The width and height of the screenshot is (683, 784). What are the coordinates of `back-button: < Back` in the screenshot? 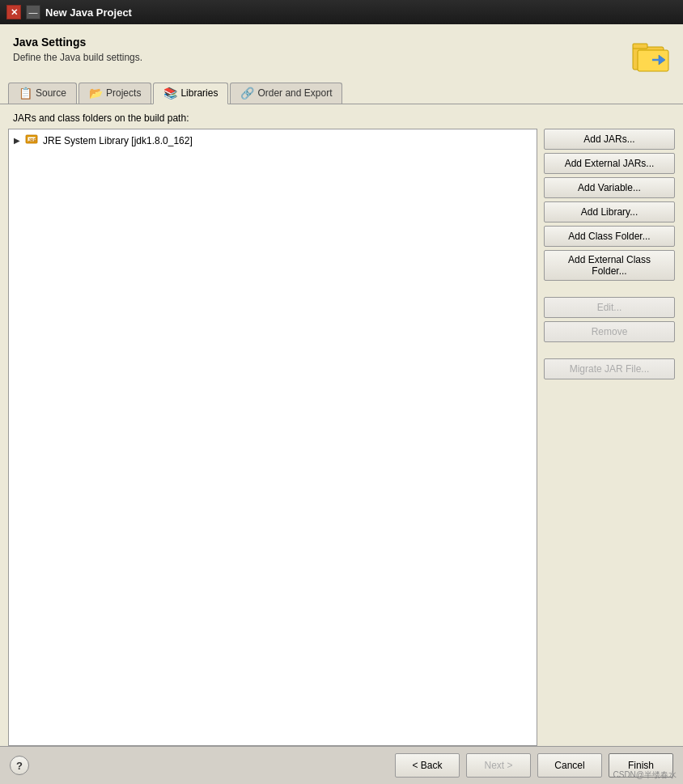 It's located at (427, 765).